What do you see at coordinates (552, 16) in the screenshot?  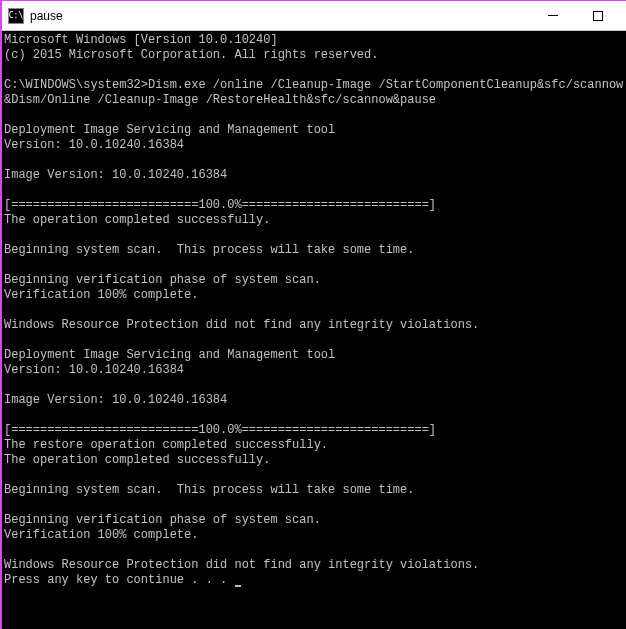 I see `minimize-button` at bounding box center [552, 16].